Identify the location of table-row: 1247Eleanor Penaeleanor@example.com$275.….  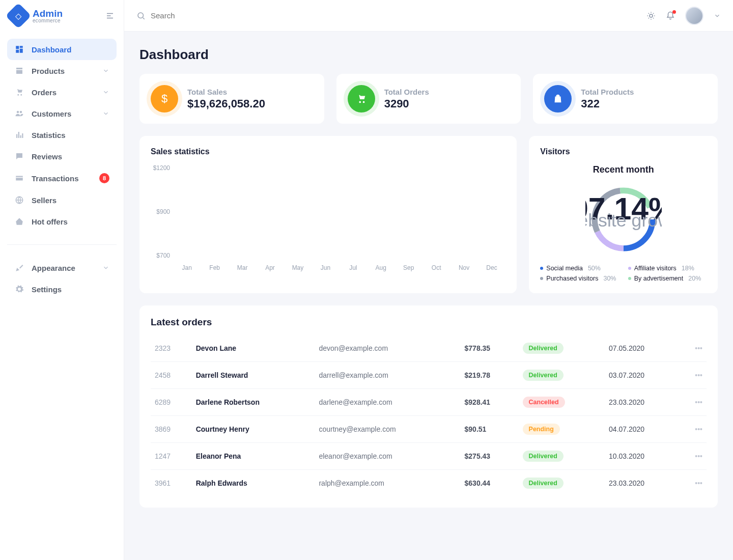
(429, 456).